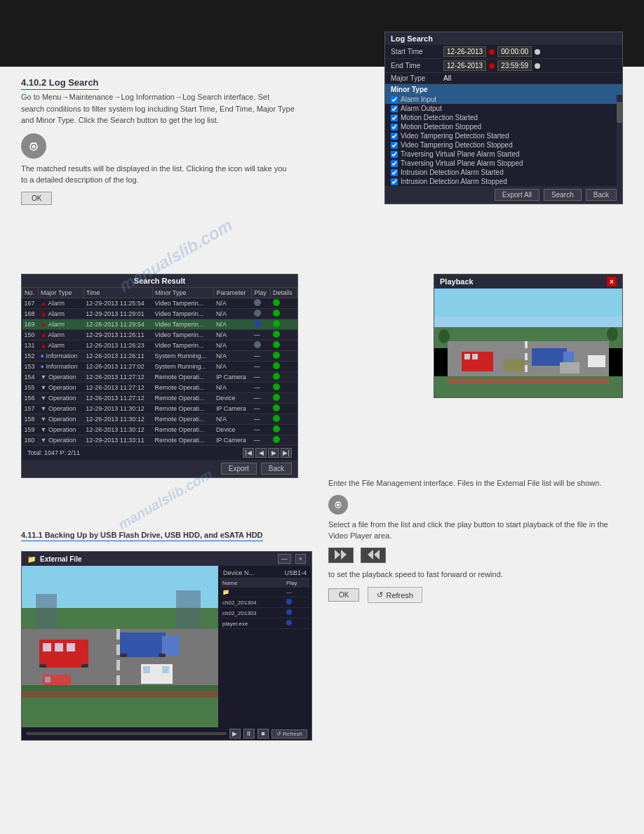 The height and width of the screenshot is (834, 644). What do you see at coordinates (160, 420) in the screenshot?
I see `table-row: 158 ▼ Operation 12-26-2013 11:30:12 Remo…` at bounding box center [160, 420].